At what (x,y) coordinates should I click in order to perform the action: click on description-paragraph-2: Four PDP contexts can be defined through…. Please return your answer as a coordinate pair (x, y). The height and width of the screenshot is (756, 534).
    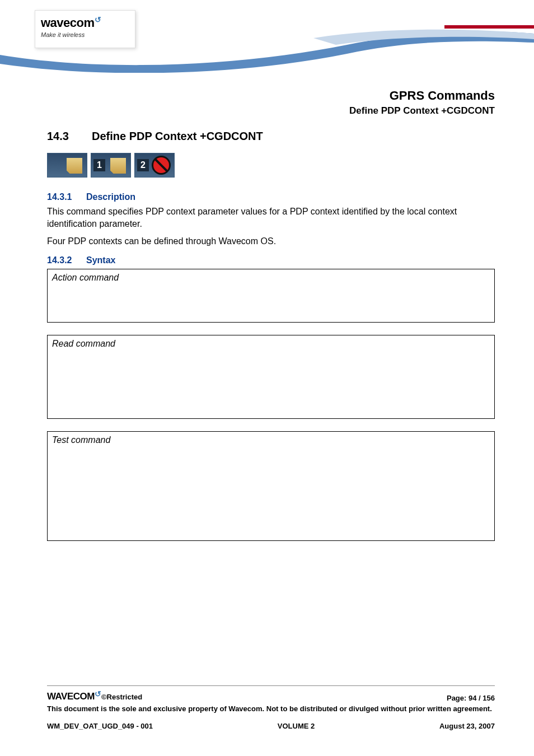
    Looking at the image, I should click on (271, 241).